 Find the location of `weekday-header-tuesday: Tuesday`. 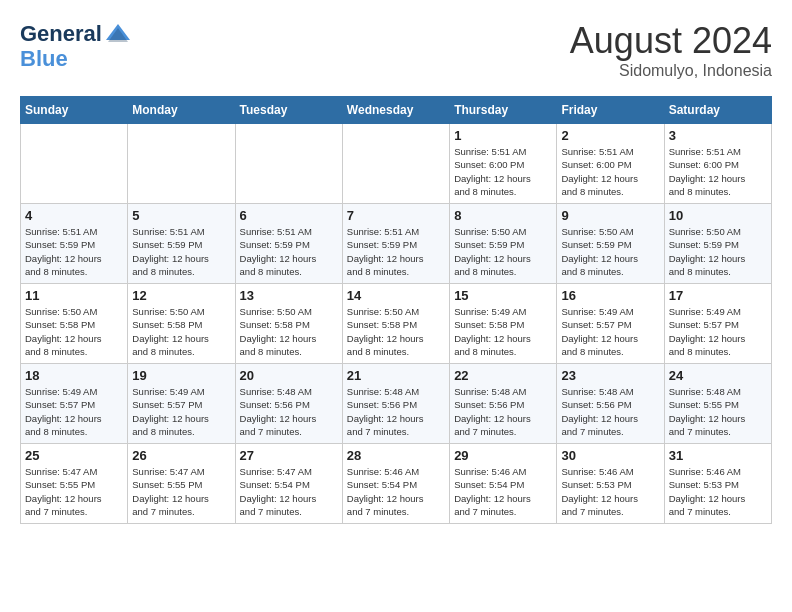

weekday-header-tuesday: Tuesday is located at coordinates (288, 110).